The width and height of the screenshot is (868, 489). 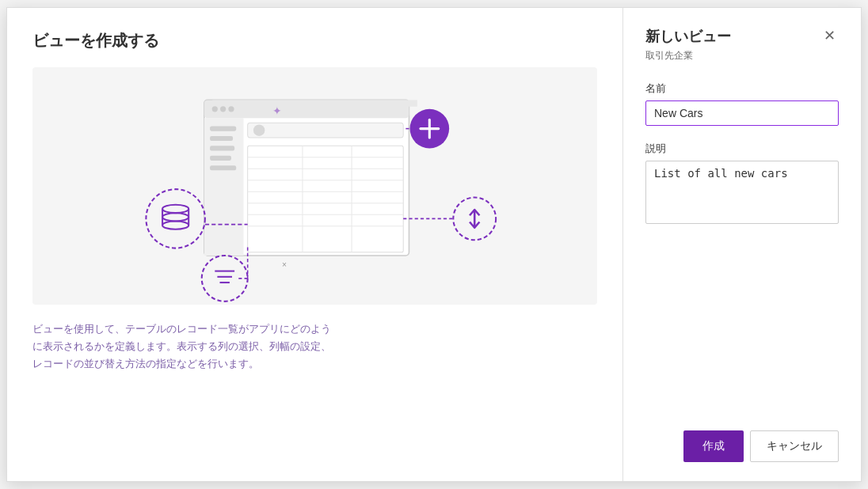 What do you see at coordinates (742, 36) in the screenshot?
I see `right-header: 新しいビュー ✕` at bounding box center [742, 36].